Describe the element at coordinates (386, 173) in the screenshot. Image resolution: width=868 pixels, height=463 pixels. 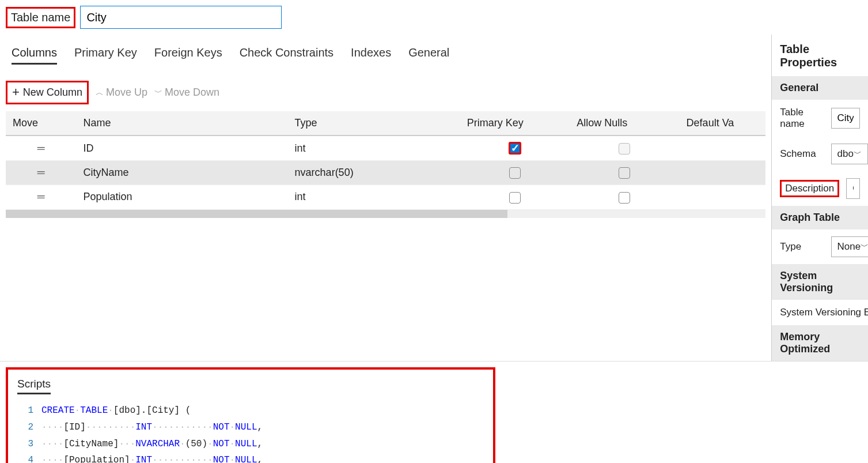
I see `table-row: ═ CityName nvarchar(50)` at that location.